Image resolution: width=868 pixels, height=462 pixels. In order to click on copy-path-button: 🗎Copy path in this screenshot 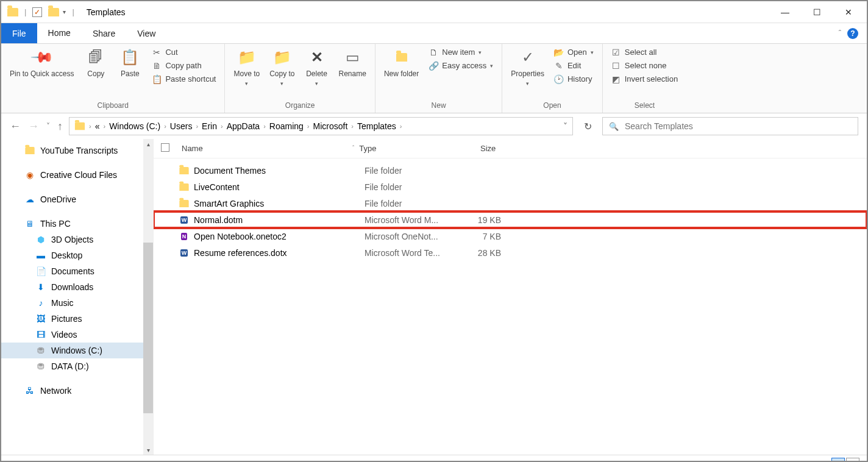, I will do `click(184, 66)`.